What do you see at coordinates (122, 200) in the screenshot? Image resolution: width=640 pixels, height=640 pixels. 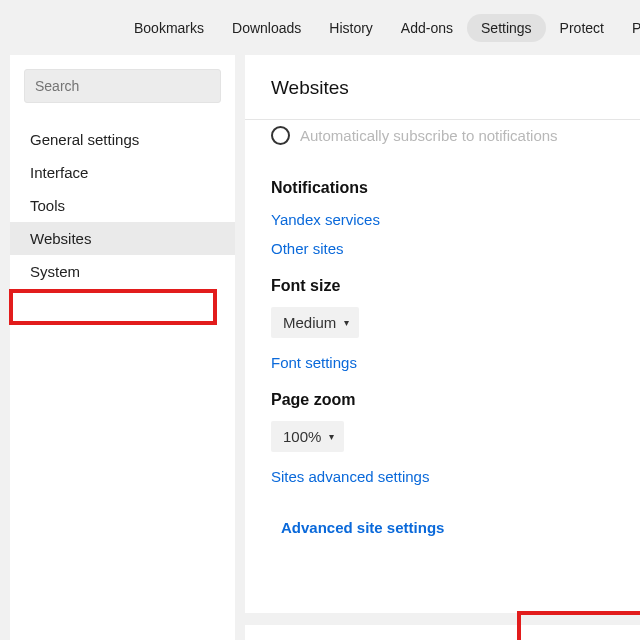 I see `sidebar-nav: General settings Interface Tools Website…` at bounding box center [122, 200].